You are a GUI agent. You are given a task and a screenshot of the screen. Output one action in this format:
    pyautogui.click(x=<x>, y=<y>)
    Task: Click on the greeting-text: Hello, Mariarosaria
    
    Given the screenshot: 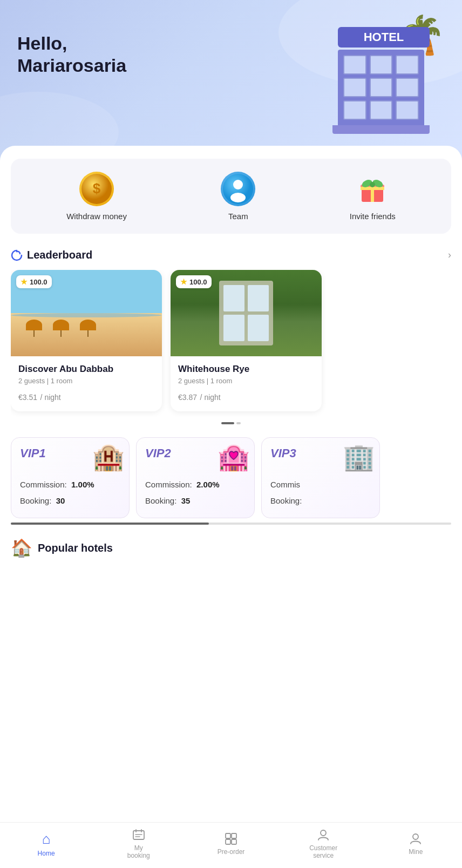 What is the action you would take?
    pyautogui.click(x=231, y=55)
    